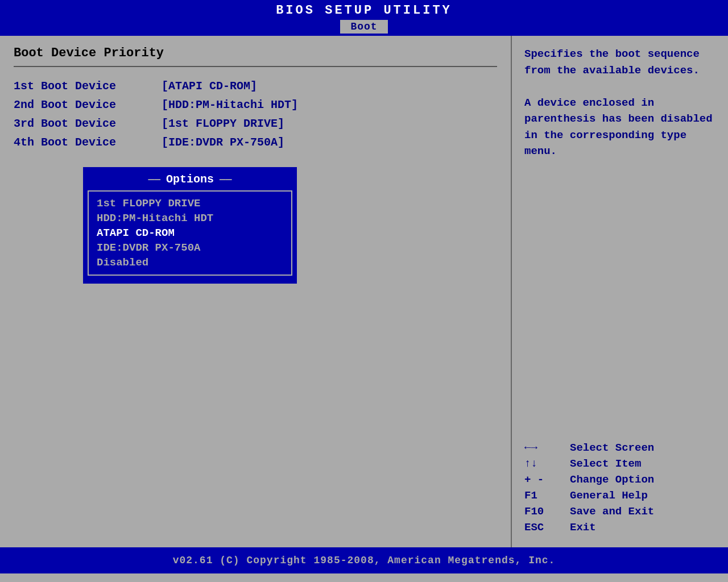 Image resolution: width=728 pixels, height=582 pixels. What do you see at coordinates (547, 527) in the screenshot?
I see `key-esc: ESC` at bounding box center [547, 527].